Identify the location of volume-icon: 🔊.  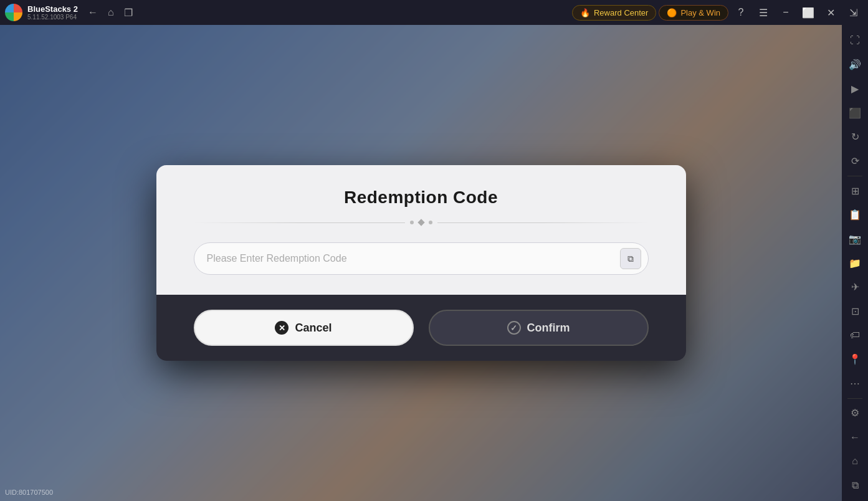
(855, 65).